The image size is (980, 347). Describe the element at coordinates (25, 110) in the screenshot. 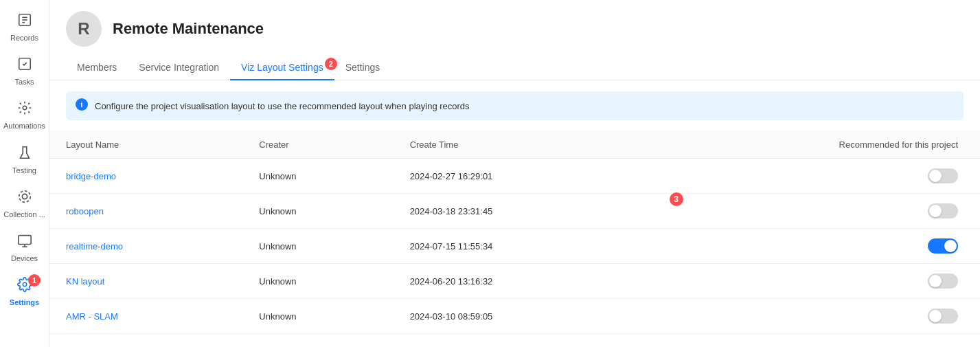

I see `automations-icon` at that location.